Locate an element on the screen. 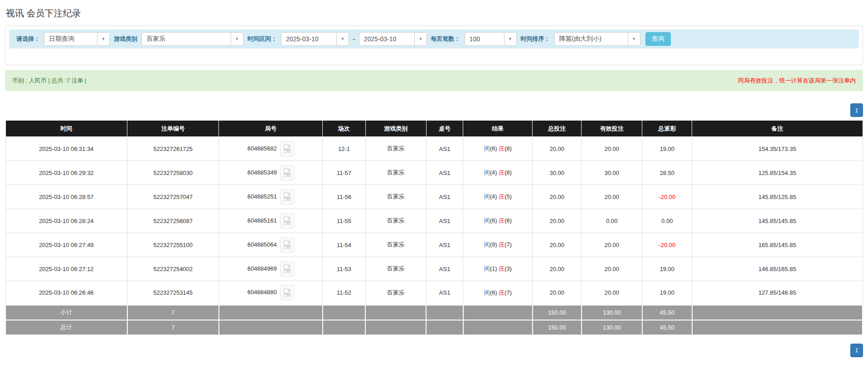 The height and width of the screenshot is (369, 868). search-button: 查询 is located at coordinates (658, 39).